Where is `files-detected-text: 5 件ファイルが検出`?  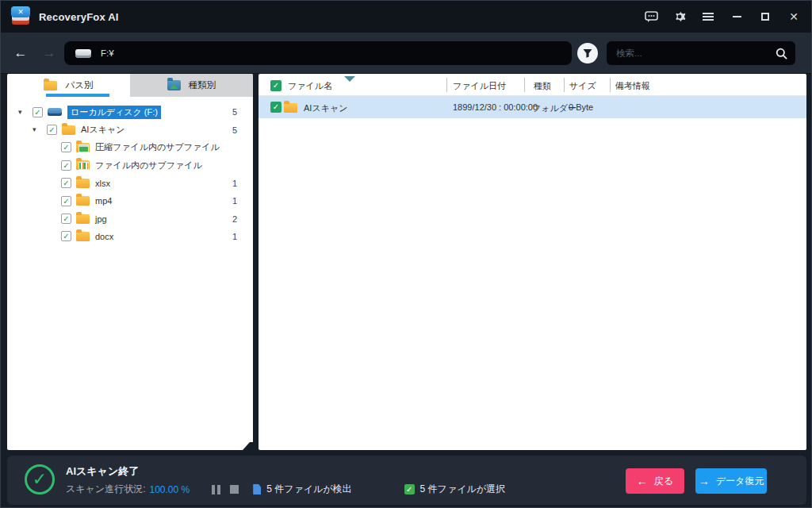 files-detected-text: 5 件ファイルが検出 is located at coordinates (309, 489).